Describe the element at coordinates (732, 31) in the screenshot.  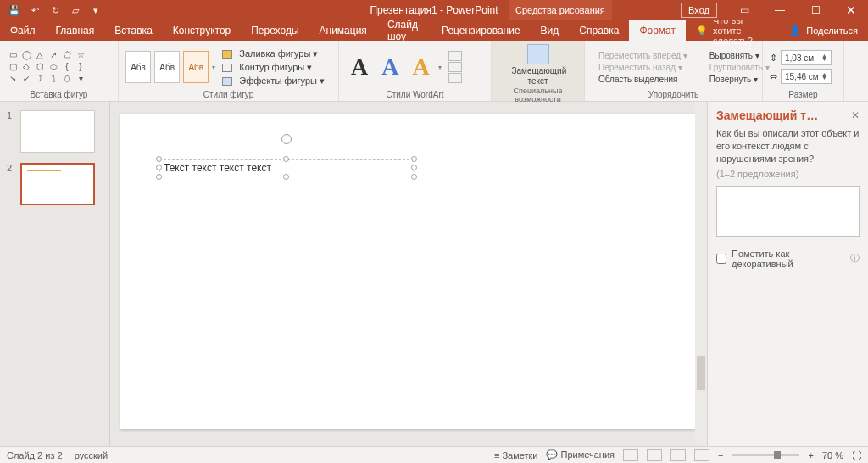
I see `tell-me-input: 💡Что вы хотите сделать?` at that location.